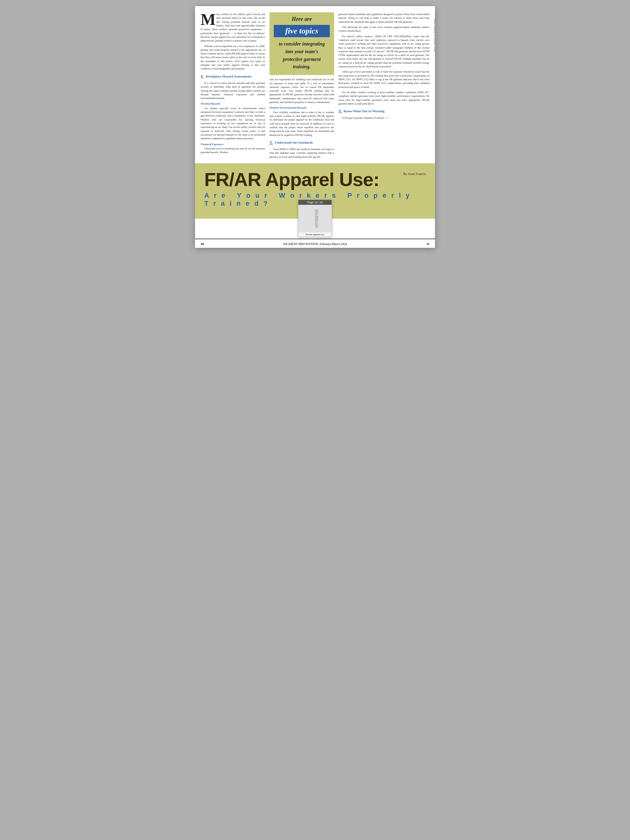 The height and width of the screenshot is (840, 630). I want to click on here-are-text: Here are, so click(302, 19).